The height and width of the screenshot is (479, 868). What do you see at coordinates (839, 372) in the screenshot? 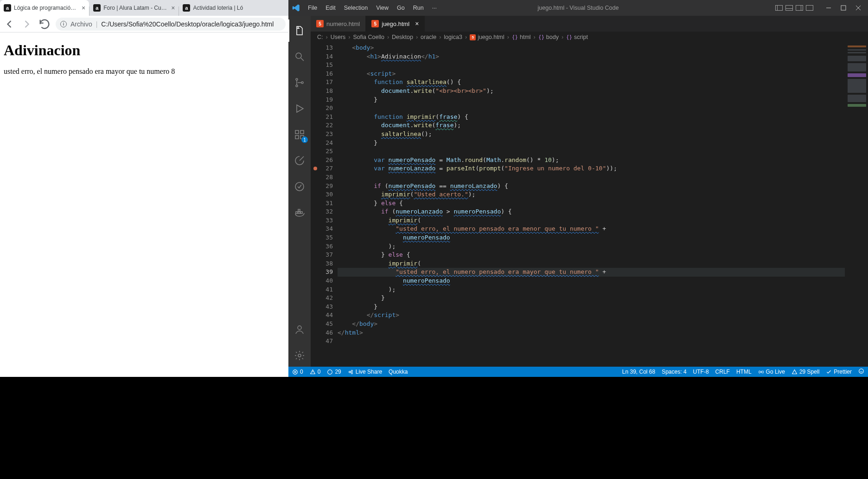
I see `status-prettier: Prettier` at bounding box center [839, 372].